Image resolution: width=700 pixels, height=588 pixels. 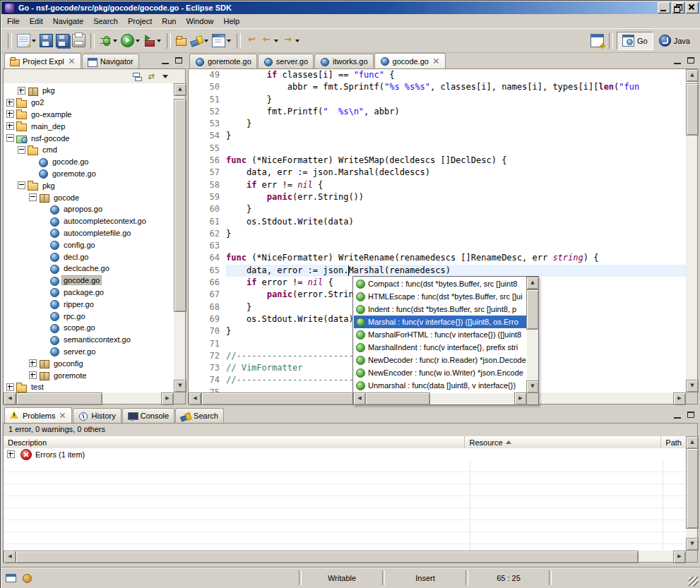 What do you see at coordinates (251, 41) in the screenshot?
I see `last-edit-button` at bounding box center [251, 41].